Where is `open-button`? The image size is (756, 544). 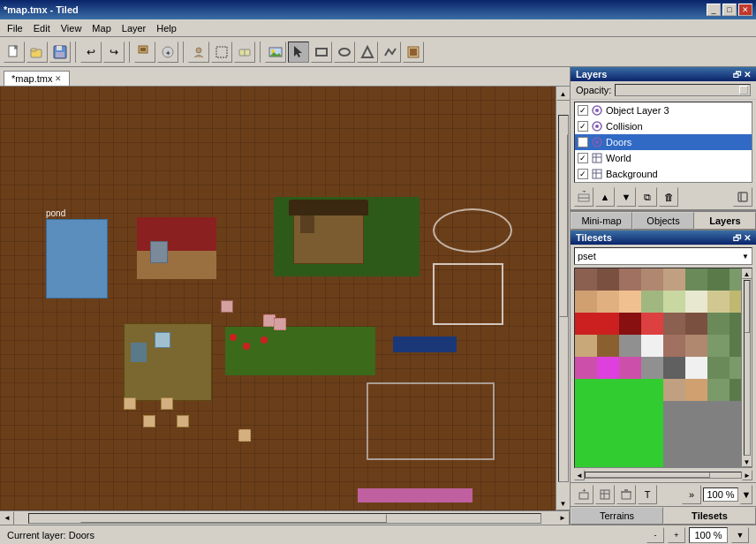 open-button is located at coordinates (37, 52).